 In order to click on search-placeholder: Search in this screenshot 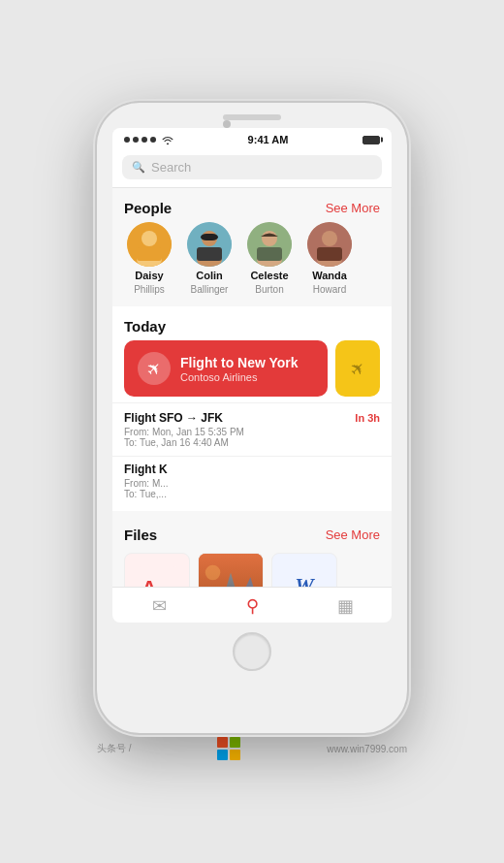, I will do `click(171, 167)`.